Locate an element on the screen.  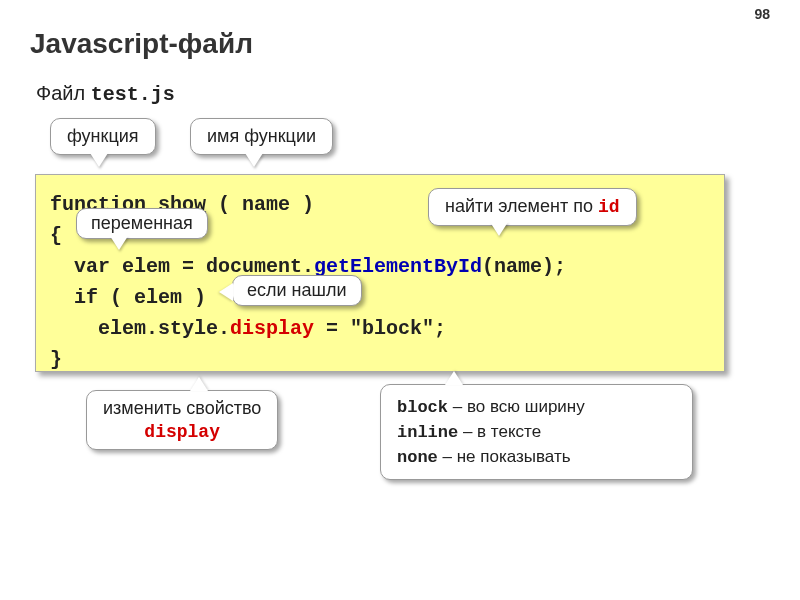
code-param: name is located at coordinates (266, 204).